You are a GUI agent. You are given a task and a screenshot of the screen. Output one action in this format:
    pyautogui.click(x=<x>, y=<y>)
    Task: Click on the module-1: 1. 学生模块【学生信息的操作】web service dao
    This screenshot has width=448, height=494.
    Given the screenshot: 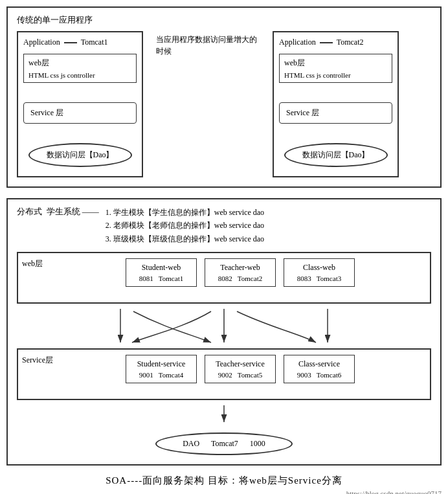 What is the action you would take?
    pyautogui.click(x=185, y=212)
    